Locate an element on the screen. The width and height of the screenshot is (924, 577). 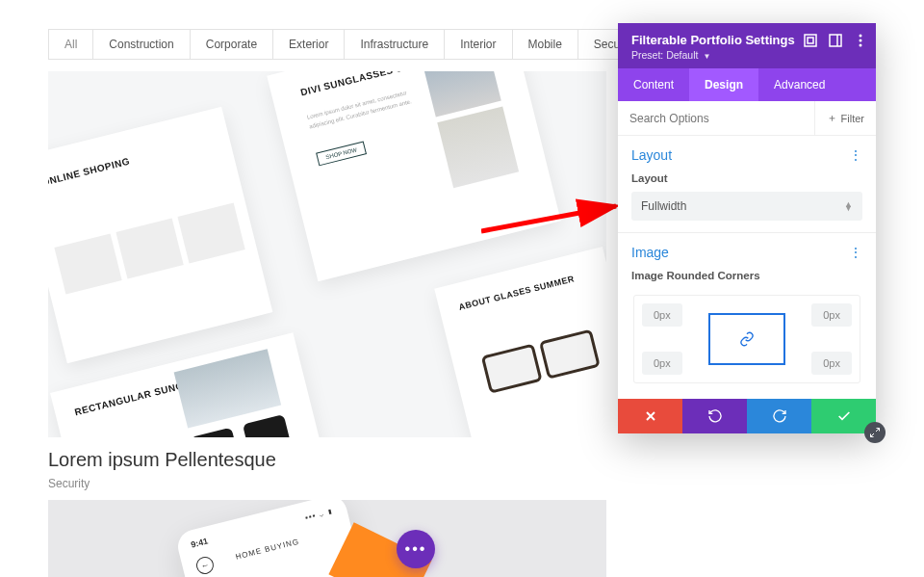
preset-label: Preset: is located at coordinates (647, 55).